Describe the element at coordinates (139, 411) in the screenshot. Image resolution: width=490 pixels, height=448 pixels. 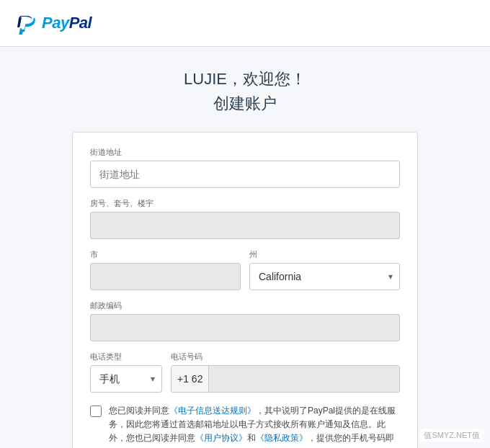
I see `agreement-text-1: 您已阅读并同意` at that location.